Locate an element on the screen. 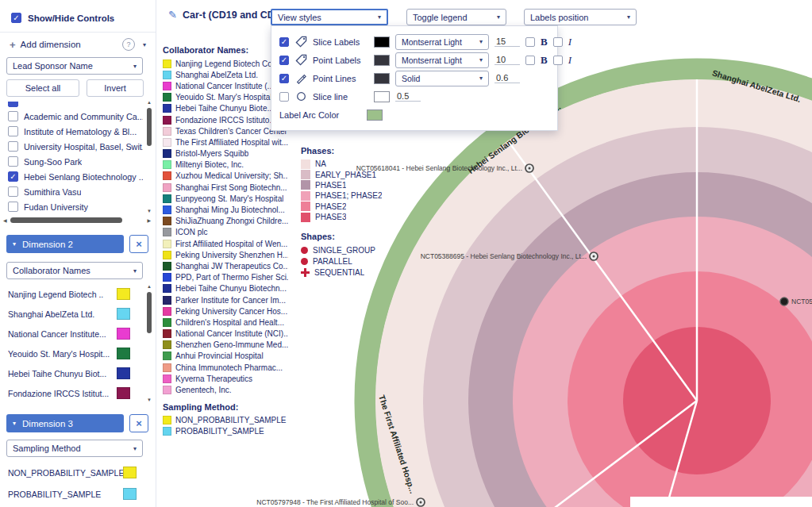 The height and width of the screenshot is (507, 812). legend-label: Anhui Provincial Hospital is located at coordinates (219, 355).